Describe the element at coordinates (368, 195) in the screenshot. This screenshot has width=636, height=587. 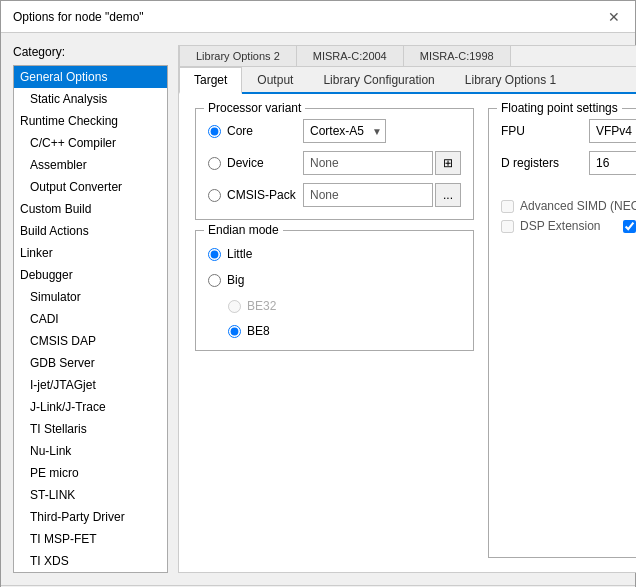
I see `cmsis-input` at that location.